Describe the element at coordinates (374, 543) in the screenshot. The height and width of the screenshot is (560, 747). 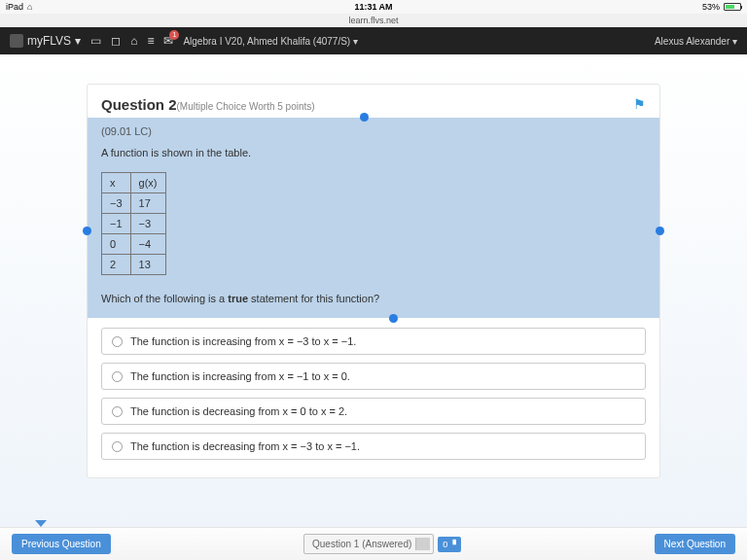
I see `footer-bar: Previous Question Question 1 (Answered) …` at that location.